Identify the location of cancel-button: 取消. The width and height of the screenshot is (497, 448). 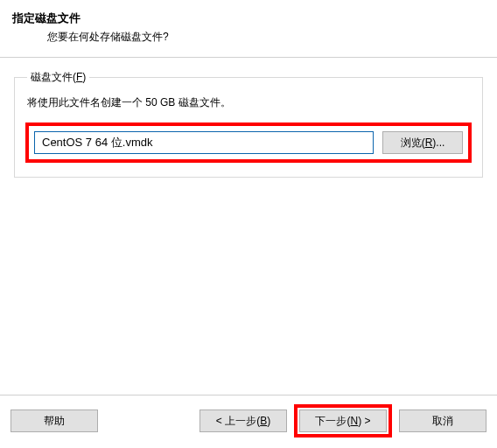
(443, 421).